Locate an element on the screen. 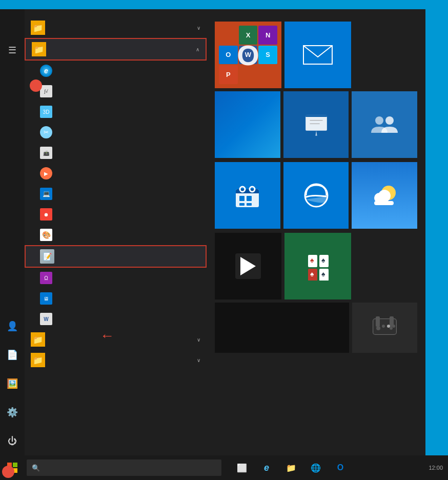 Image resolution: width=448 pixels, height=480 pixels. tile-edge is located at coordinates (316, 195).